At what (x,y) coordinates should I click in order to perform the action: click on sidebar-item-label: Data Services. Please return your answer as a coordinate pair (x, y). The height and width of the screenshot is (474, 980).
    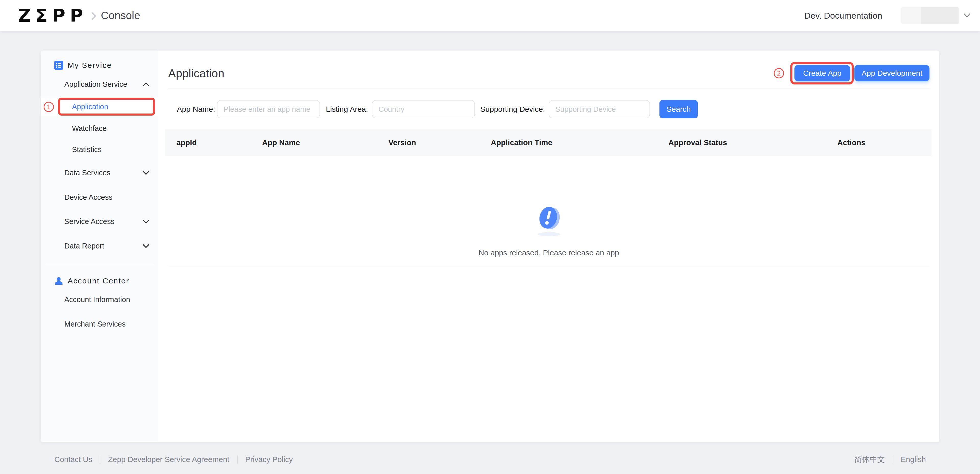
    Looking at the image, I should click on (88, 173).